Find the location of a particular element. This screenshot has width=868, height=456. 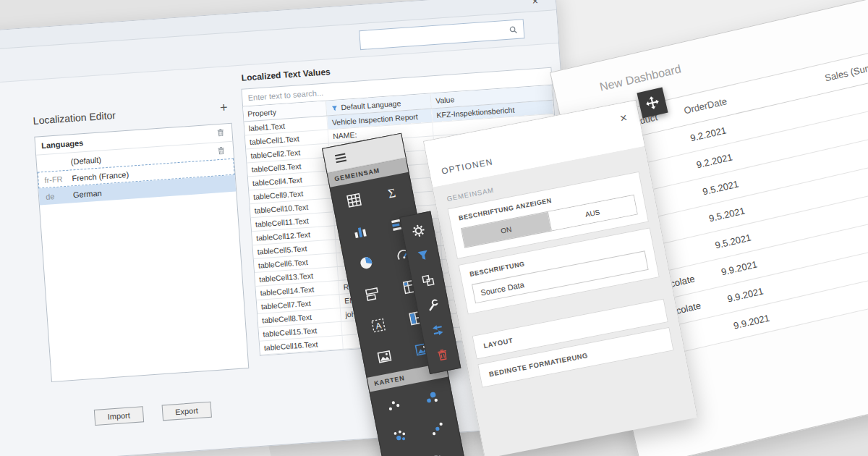

dashboard-title: New Dashboard is located at coordinates (640, 78).